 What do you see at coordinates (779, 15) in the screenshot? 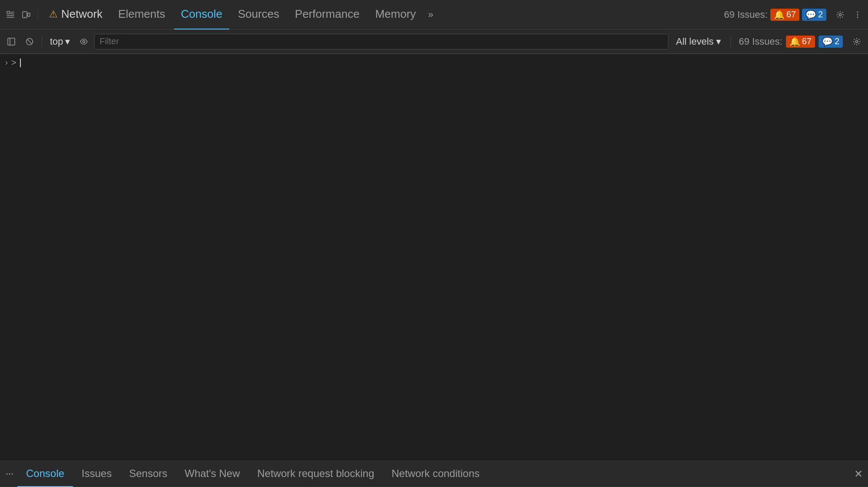
I see `warning-badge-icon: 🔔` at bounding box center [779, 15].